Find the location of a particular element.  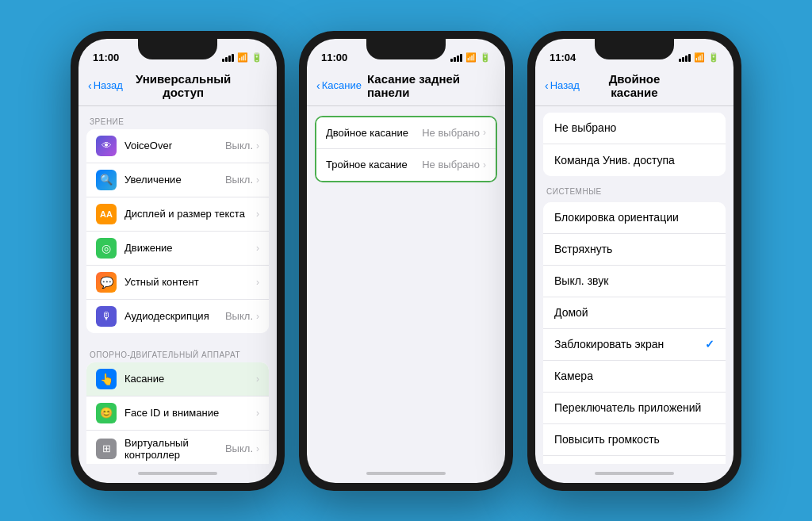

lock-screen-label: Заблокировать экран is located at coordinates (628, 344).